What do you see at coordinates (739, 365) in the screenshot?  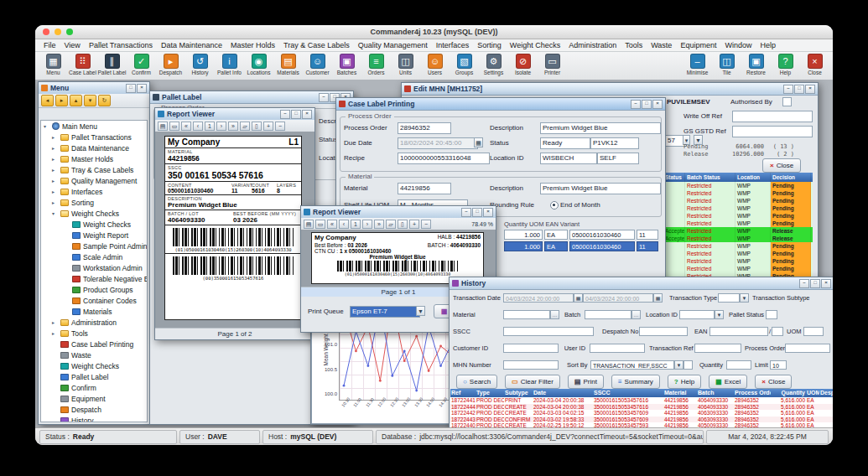 I see `quantity-field` at bounding box center [739, 365].